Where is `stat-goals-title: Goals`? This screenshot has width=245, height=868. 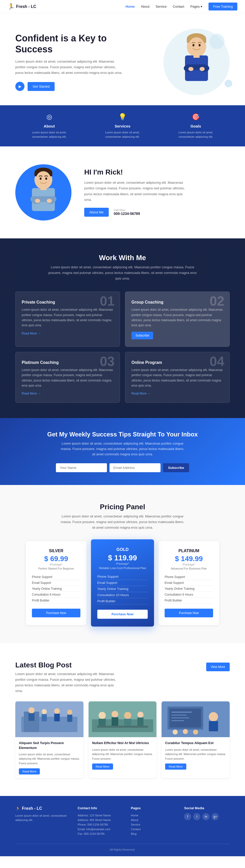 stat-goals-title: Goals is located at coordinates (196, 126).